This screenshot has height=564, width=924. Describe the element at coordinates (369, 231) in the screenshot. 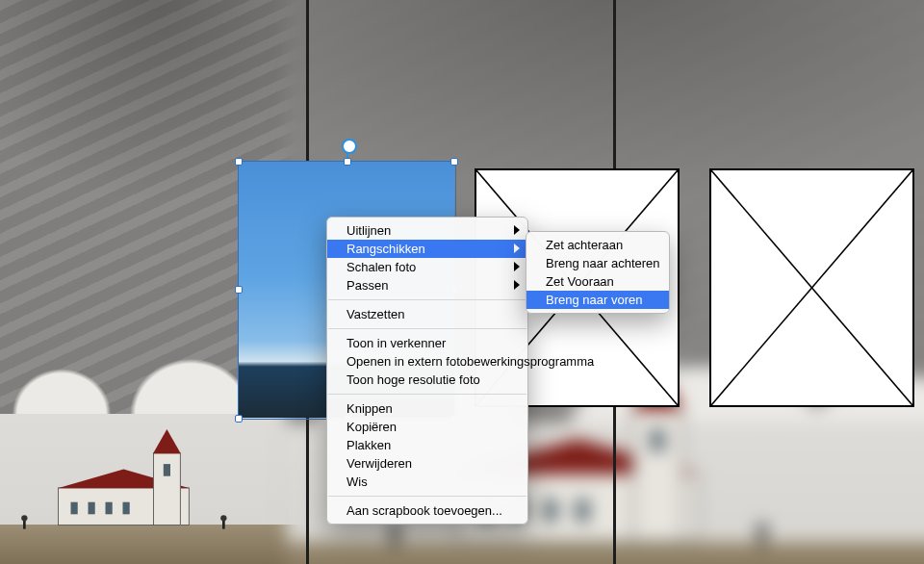

I see `menu-item-label: Uitlijnen` at that location.